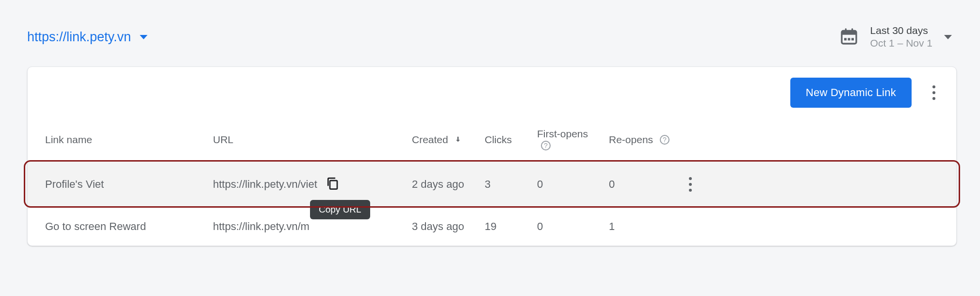 This screenshot has width=980, height=296. What do you see at coordinates (849, 37) in the screenshot?
I see `calendar-icon` at bounding box center [849, 37].